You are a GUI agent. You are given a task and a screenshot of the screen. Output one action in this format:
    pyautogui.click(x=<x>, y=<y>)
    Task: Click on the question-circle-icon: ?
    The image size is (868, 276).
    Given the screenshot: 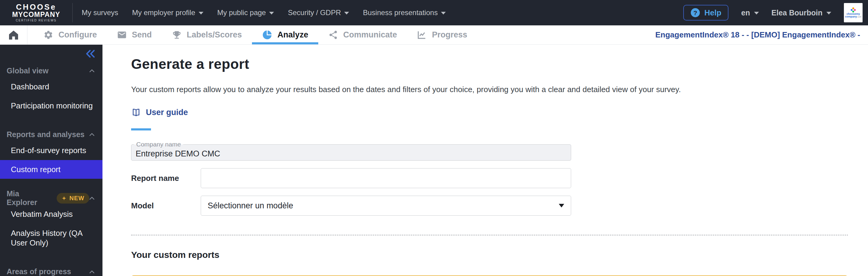 What is the action you would take?
    pyautogui.click(x=695, y=13)
    